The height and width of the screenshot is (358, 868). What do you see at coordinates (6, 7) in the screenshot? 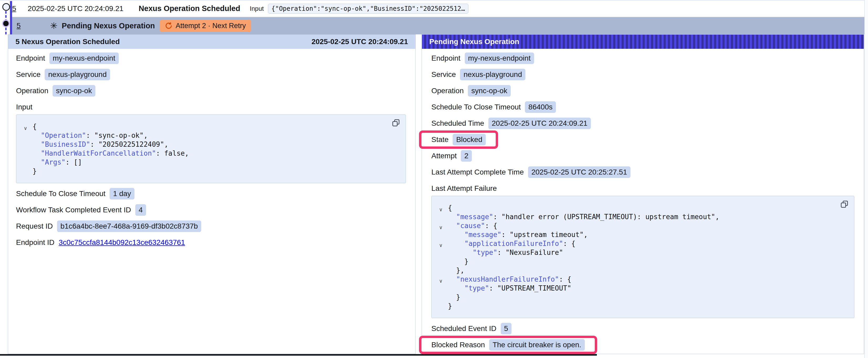
I see `timeline-start-icon` at bounding box center [6, 7].